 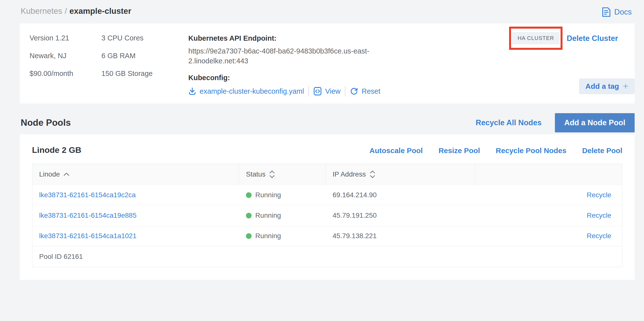 I want to click on api-endpoint-label: Kubernetes API Endpoint:, so click(x=290, y=38).